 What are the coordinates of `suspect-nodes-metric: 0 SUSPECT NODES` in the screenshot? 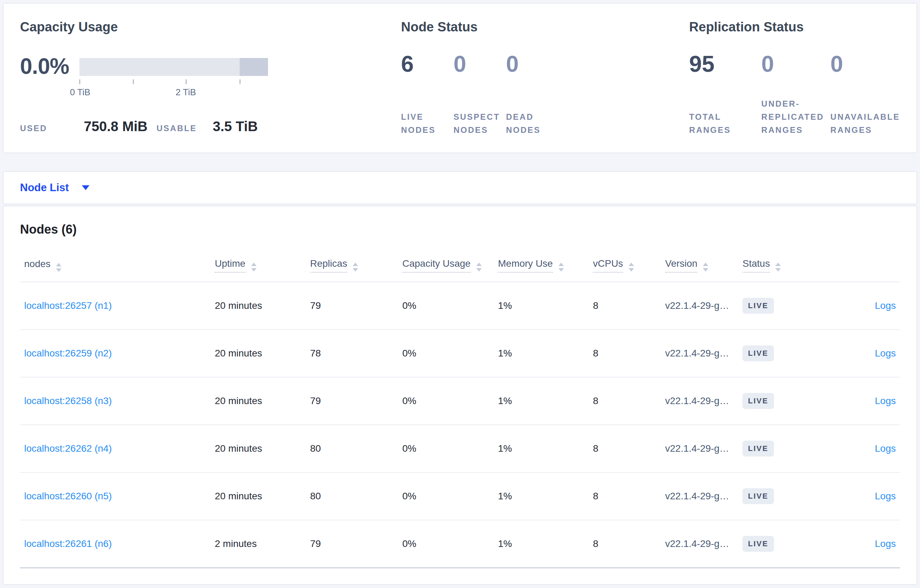 It's located at (480, 94).